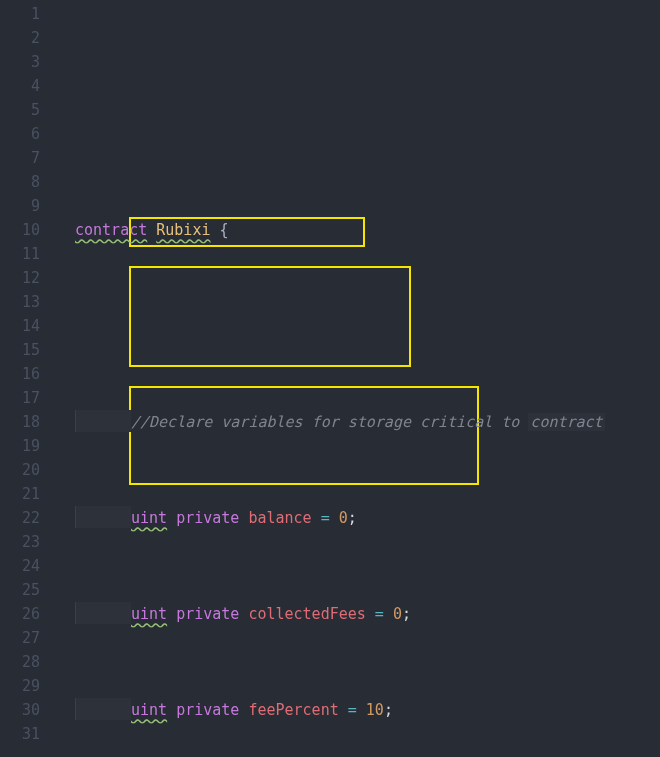  I want to click on line-number: 9, so click(22, 206).